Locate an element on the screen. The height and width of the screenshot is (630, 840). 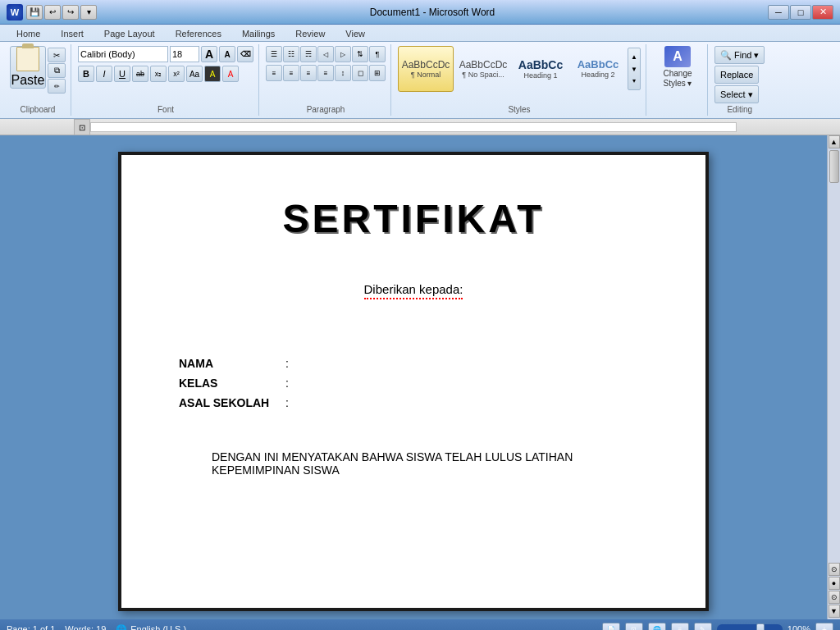
status-bar: Page: 1 of 1 Words: 19 🌐 English (U.S.) … is located at coordinates (420, 625).